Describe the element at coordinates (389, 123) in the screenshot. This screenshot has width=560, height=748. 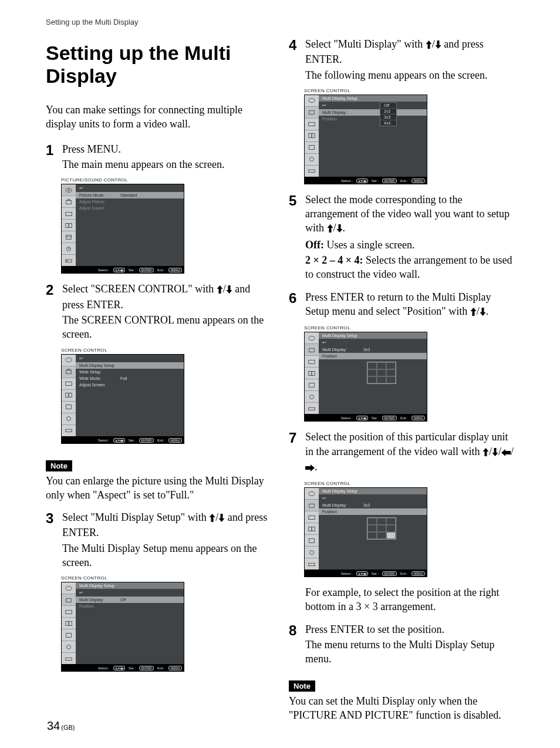
I see `dropdown-option: 4x4` at that location.